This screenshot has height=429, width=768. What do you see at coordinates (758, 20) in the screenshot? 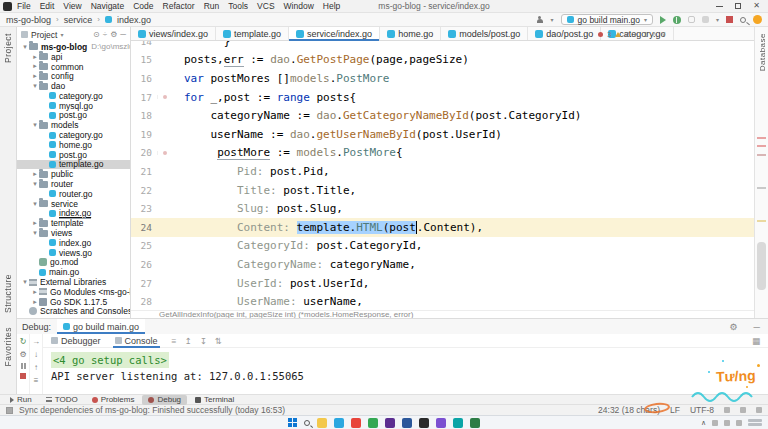
I see `plugin-avatar-icon` at bounding box center [758, 20].